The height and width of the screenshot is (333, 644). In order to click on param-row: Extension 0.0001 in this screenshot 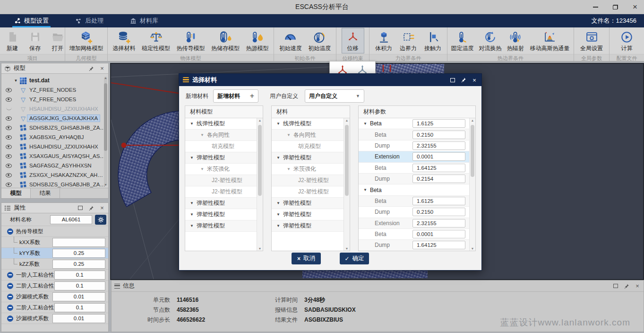, I will do `click(414, 157)`.